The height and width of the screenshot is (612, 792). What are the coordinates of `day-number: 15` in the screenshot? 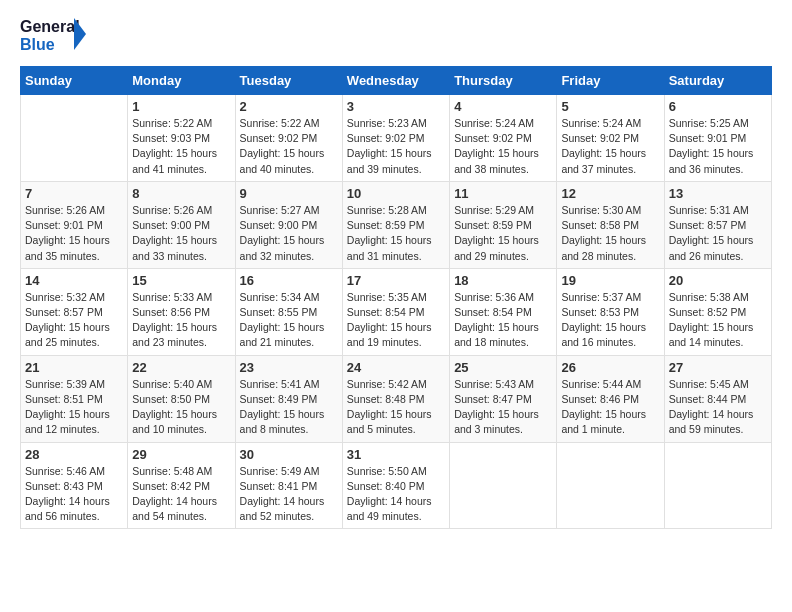 It's located at (181, 280).